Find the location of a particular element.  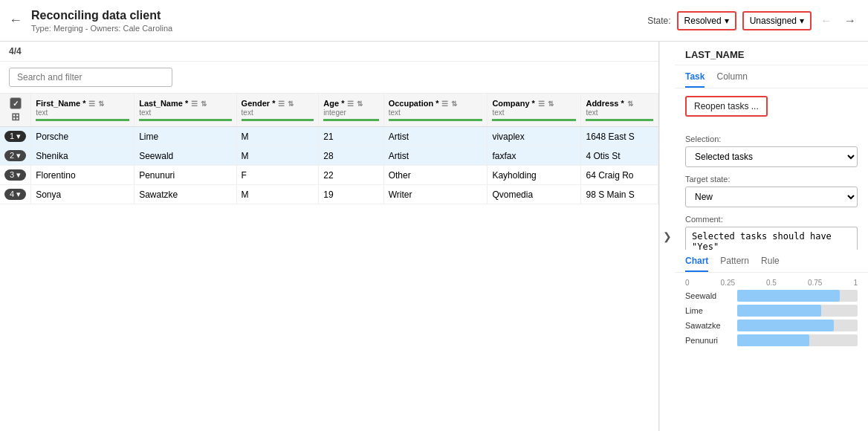

record-count: 4/4 is located at coordinates (15, 51).